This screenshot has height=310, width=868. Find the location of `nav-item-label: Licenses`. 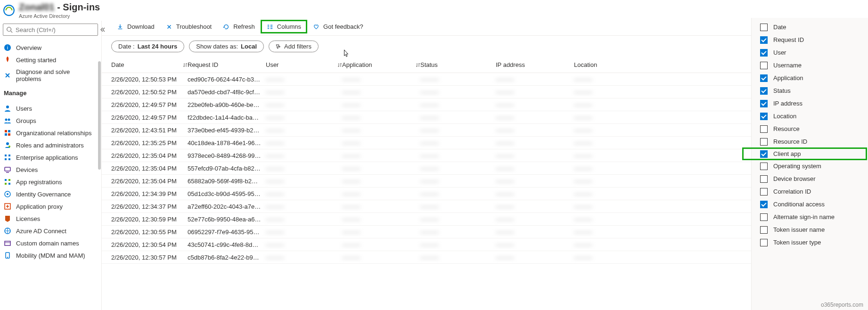

nav-item-label: Licenses is located at coordinates (28, 219).